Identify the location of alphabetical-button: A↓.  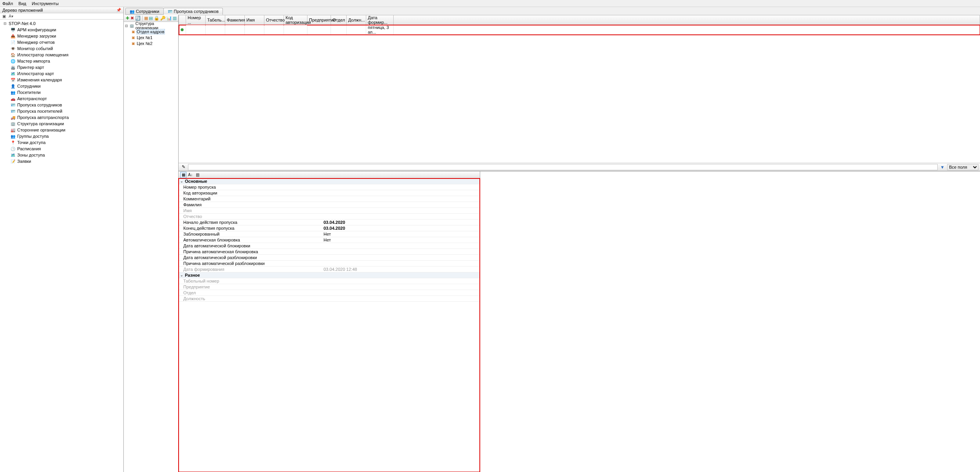
(190, 175).